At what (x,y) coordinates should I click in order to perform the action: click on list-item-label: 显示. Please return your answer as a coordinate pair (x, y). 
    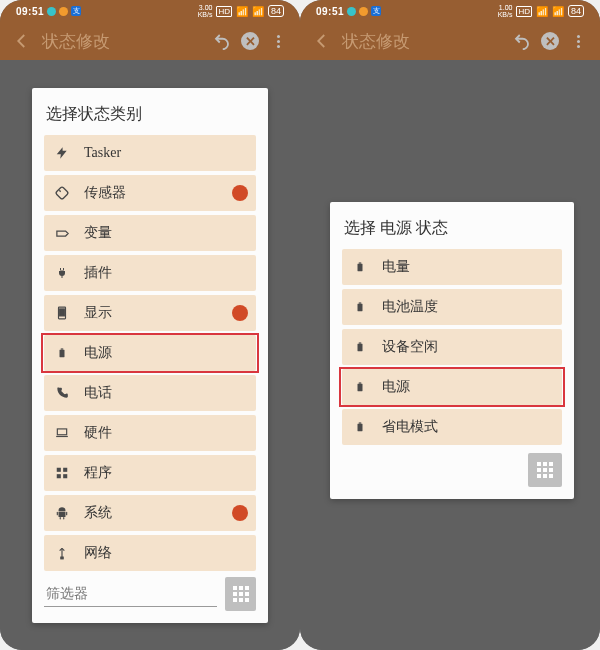
    Looking at the image, I should click on (98, 313).